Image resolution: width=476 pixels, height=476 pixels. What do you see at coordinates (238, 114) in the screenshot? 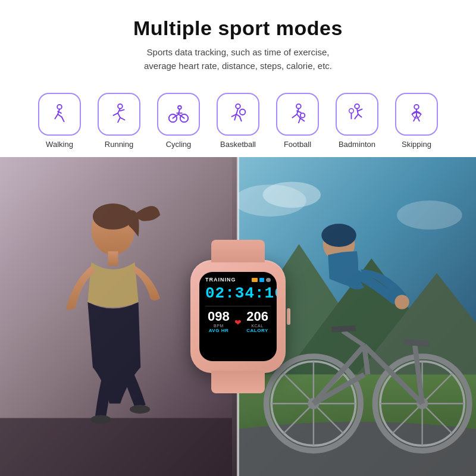
I see `basketball-icon` at bounding box center [238, 114].